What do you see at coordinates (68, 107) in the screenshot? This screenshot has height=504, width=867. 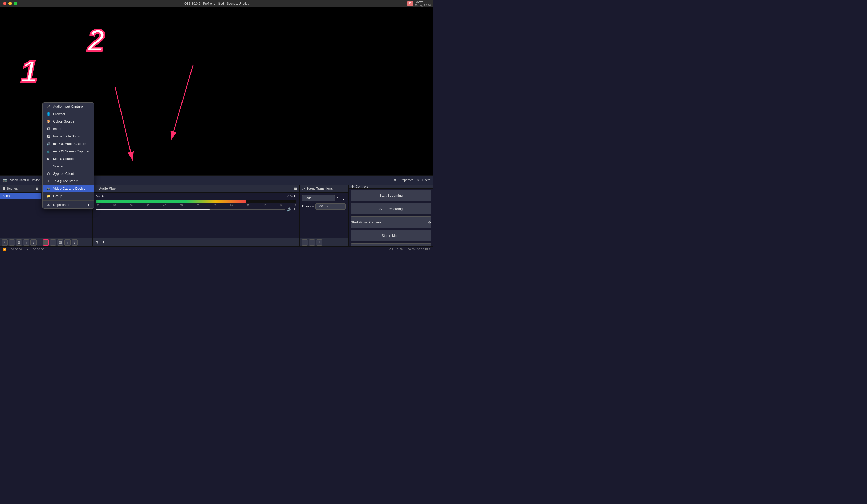 I see `menu-audio-input: 🎤 Audio Input Capture` at bounding box center [68, 107].